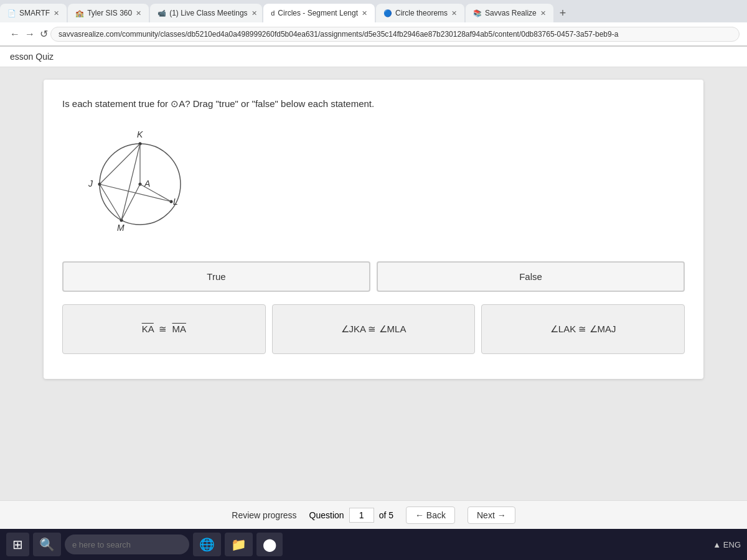 Image resolution: width=747 pixels, height=560 pixels. I want to click on address-bar: ← → ↺, so click(374, 34).